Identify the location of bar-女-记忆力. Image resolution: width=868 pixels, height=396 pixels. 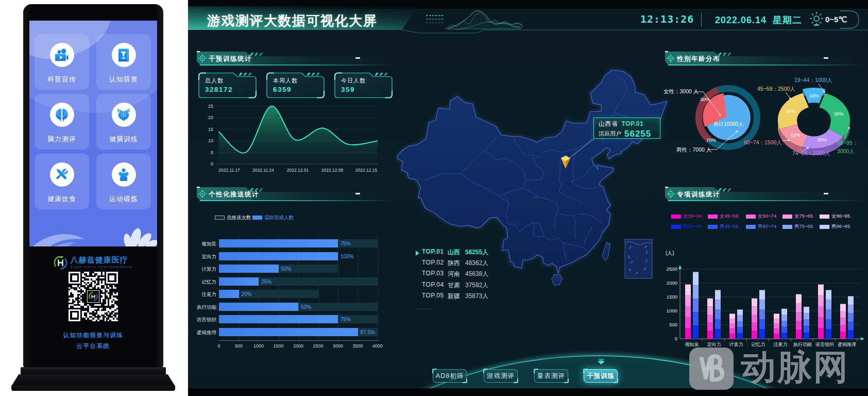
(754, 310).